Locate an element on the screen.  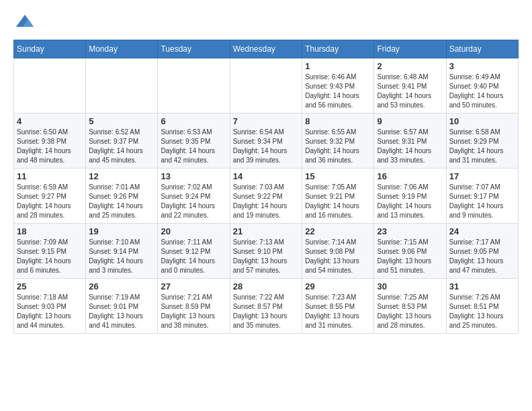
day-number: 17 is located at coordinates (482, 176).